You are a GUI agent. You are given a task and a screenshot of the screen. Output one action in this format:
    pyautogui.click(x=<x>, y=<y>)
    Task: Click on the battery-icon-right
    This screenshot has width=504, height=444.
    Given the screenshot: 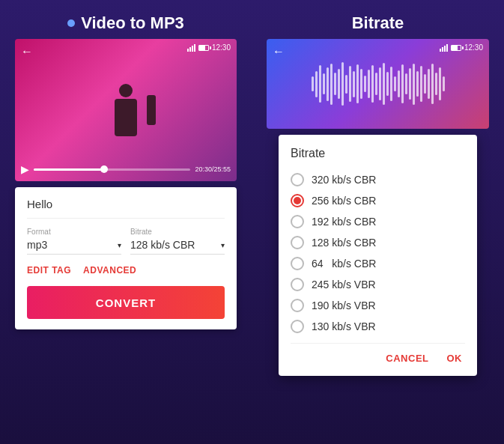 What is the action you would take?
    pyautogui.click(x=456, y=48)
    